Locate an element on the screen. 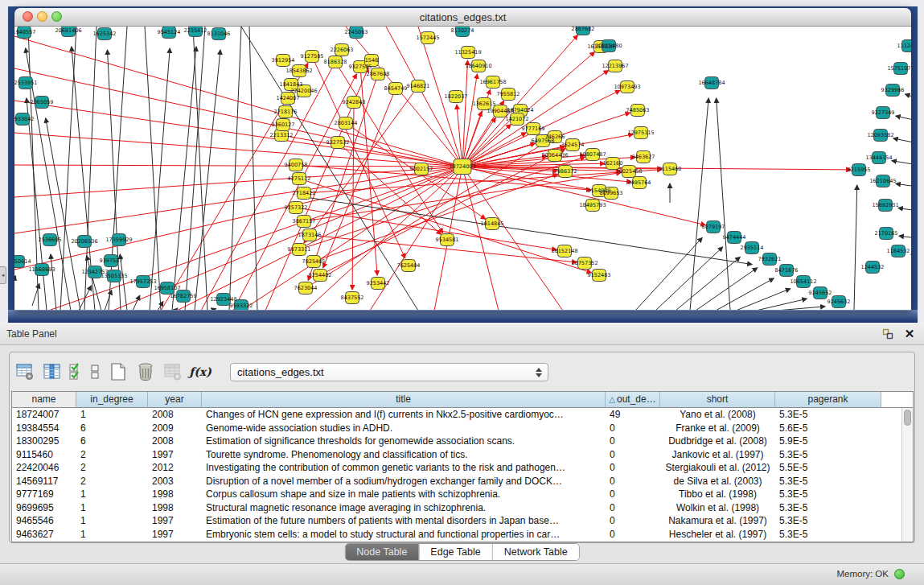  table-row: 946362711997Embryonic stem cells: a mode… is located at coordinates (457, 534).